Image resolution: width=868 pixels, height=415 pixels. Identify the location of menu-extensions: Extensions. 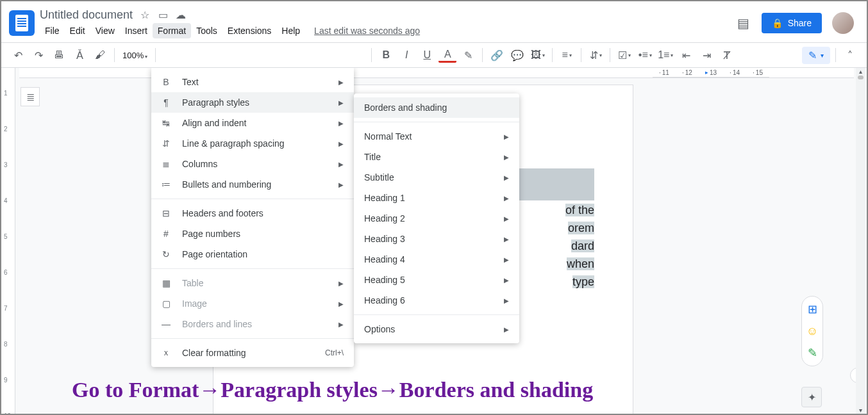
(249, 31).